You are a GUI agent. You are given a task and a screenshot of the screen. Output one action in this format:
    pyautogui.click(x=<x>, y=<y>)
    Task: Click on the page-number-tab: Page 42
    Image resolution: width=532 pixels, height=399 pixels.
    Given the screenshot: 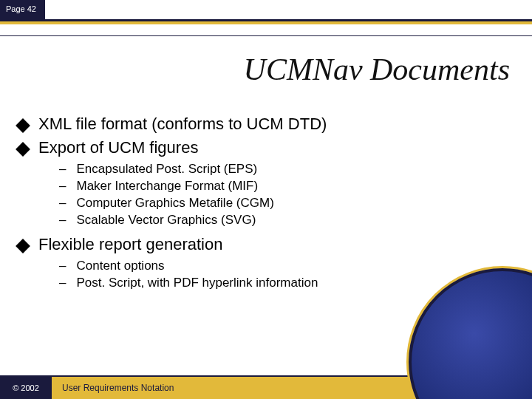 What is the action you would take?
    pyautogui.click(x=22, y=10)
    